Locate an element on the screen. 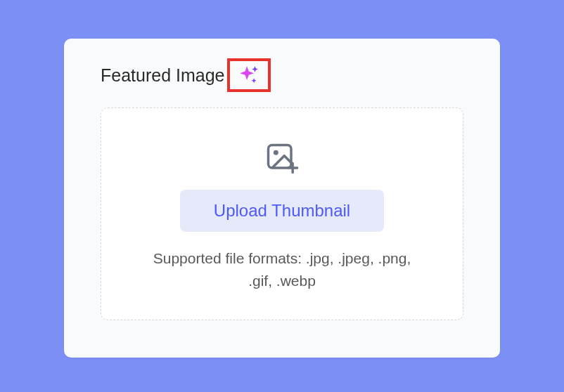  section-title: Featured Image is located at coordinates (163, 76).